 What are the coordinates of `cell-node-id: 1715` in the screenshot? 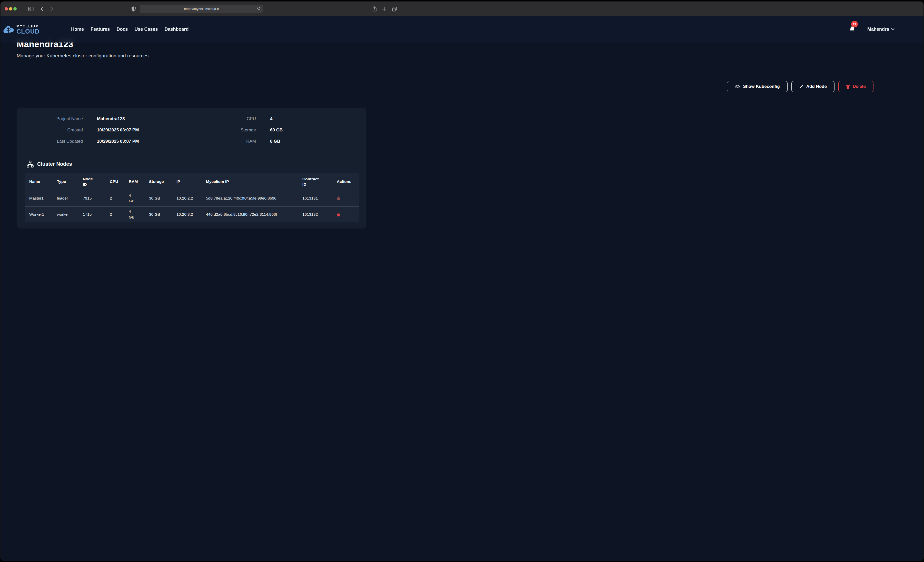 It's located at (96, 214).